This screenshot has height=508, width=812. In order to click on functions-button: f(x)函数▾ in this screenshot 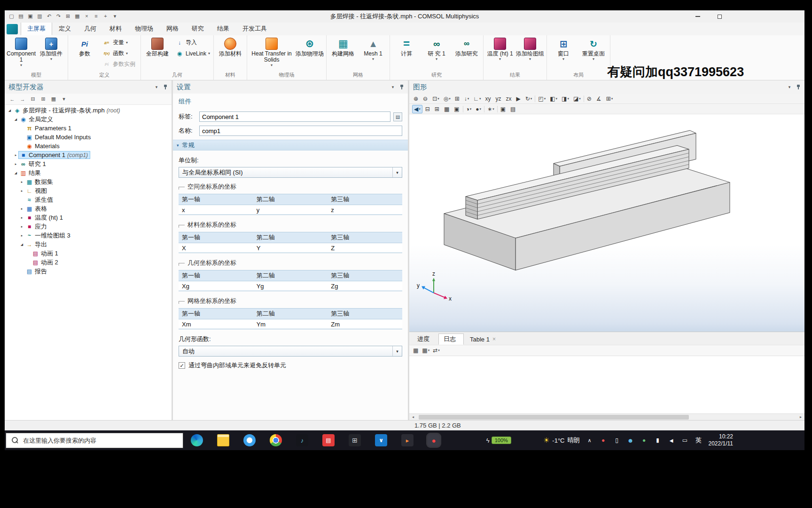, I will do `click(120, 54)`.